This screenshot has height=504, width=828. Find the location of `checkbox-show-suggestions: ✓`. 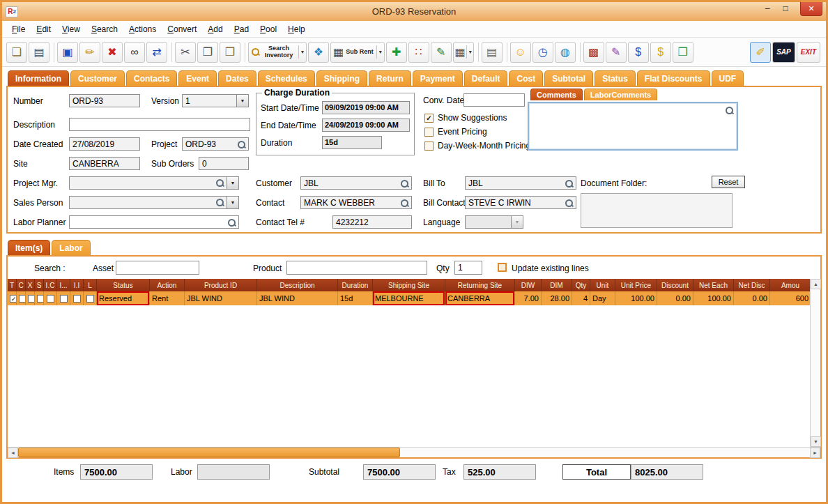

checkbox-show-suggestions: ✓ is located at coordinates (429, 119).